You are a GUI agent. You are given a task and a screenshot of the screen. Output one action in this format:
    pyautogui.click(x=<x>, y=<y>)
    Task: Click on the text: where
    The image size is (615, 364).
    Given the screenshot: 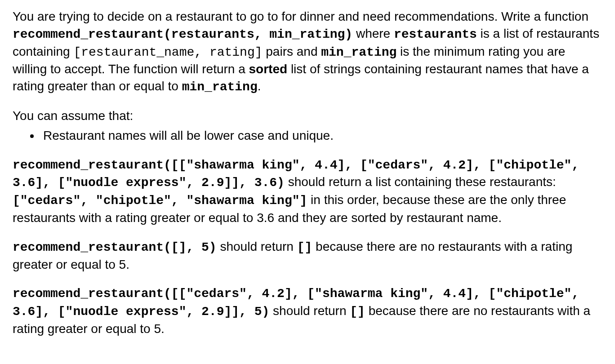 What is the action you would take?
    pyautogui.click(x=373, y=33)
    